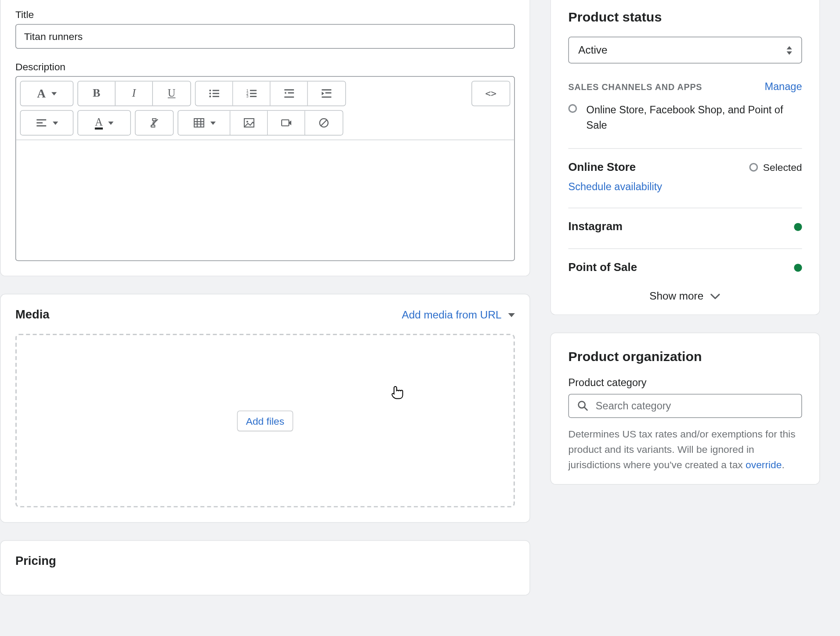 The width and height of the screenshot is (840, 636). I want to click on code-icon: <>, so click(491, 94).